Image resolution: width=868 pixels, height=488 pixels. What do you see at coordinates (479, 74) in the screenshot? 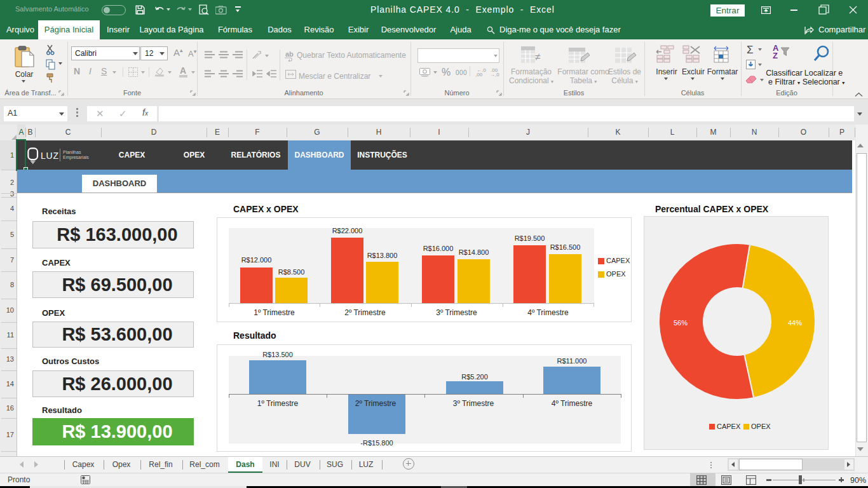
I see `svg-text: ,00` at bounding box center [479, 74].